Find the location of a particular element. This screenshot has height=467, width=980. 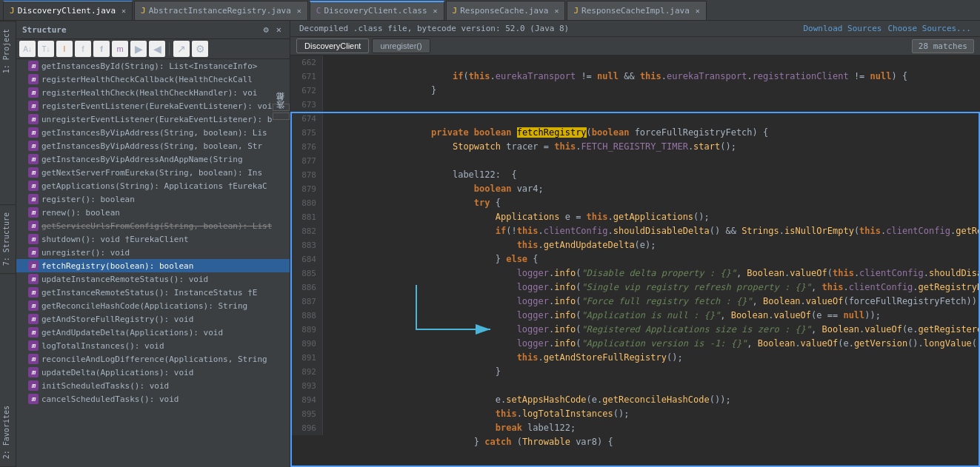

method-item-selected: m fetchRegistry(boolean): boolean is located at coordinates (153, 266).